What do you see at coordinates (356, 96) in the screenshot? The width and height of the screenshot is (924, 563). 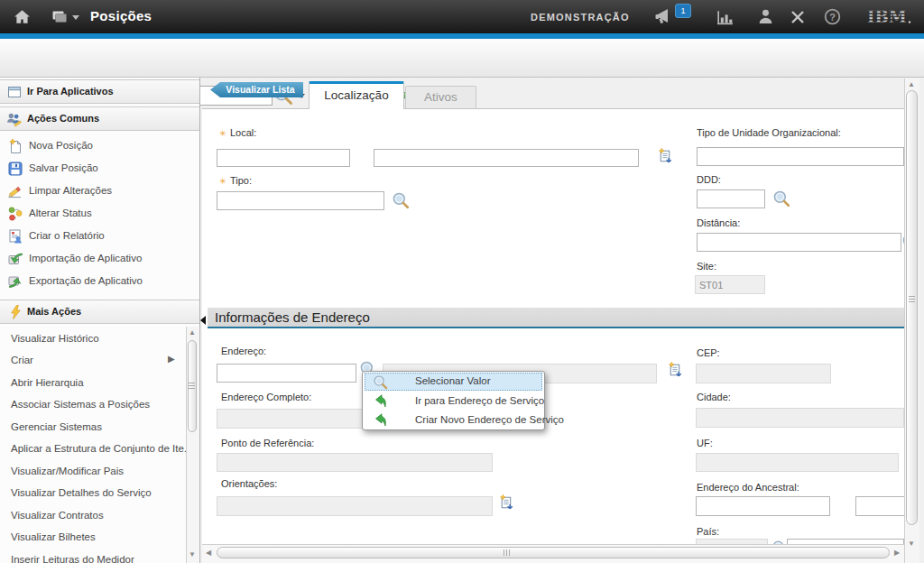 I see `tab-localizacao: Localização` at bounding box center [356, 96].